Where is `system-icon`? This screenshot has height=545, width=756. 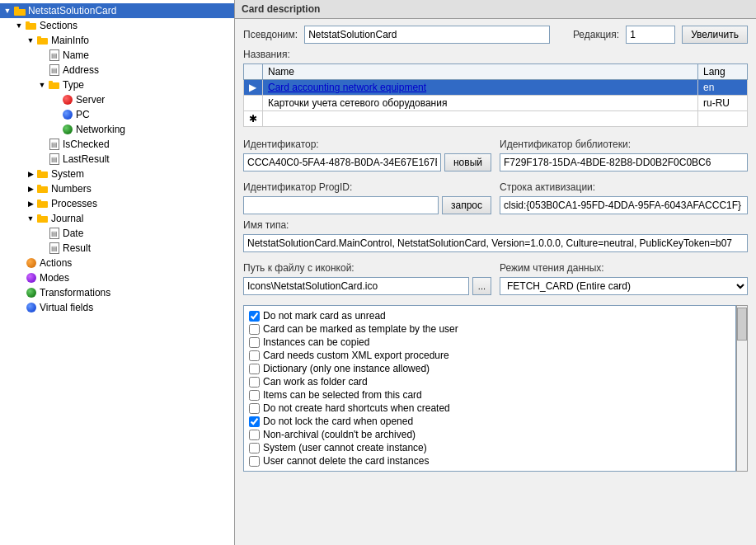
system-icon is located at coordinates (43, 174).